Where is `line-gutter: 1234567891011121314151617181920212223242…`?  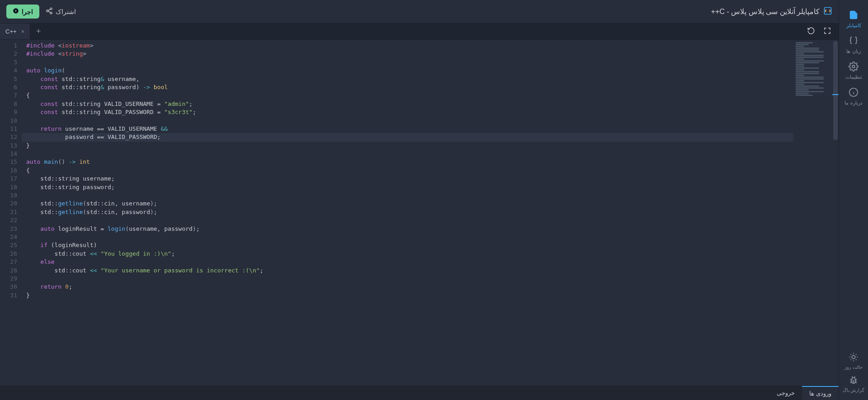 line-gutter: 1234567891011121314151617181920212223242… is located at coordinates (11, 213).